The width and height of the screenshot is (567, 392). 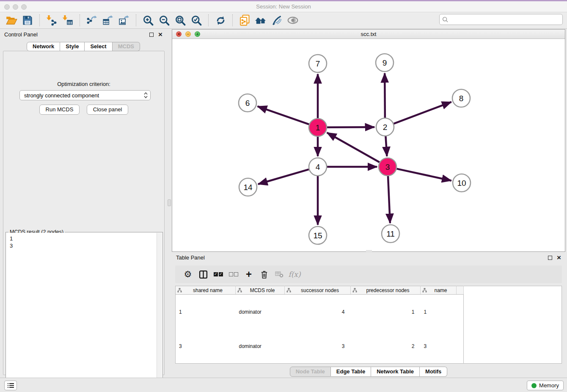 What do you see at coordinates (318, 63) in the screenshot?
I see `node-7: 7` at bounding box center [318, 63].